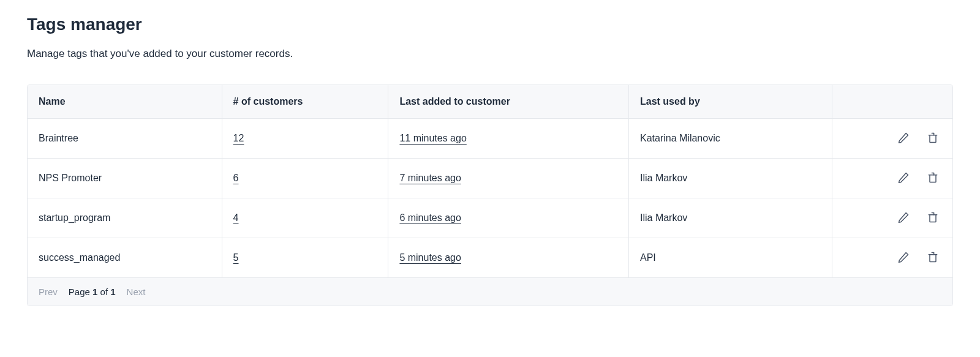  Describe the element at coordinates (125, 138) in the screenshot. I see `tag-name-cell: Braintree` at that location.